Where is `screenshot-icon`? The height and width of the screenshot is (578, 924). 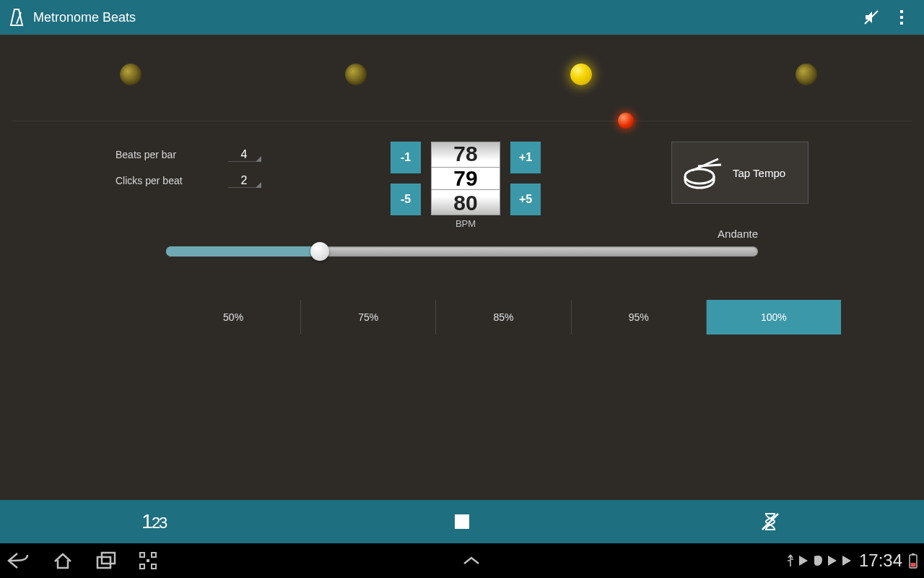 screenshot-icon is located at coordinates (148, 561).